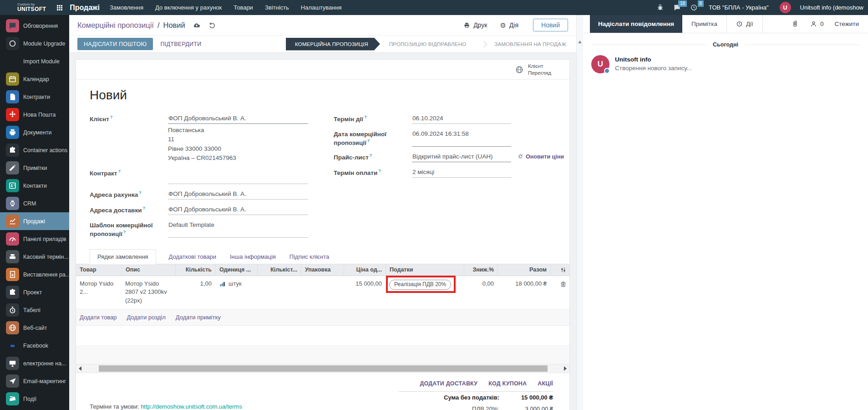  Describe the element at coordinates (222, 284) in the screenshot. I see `forecast-chart-icon` at that location.